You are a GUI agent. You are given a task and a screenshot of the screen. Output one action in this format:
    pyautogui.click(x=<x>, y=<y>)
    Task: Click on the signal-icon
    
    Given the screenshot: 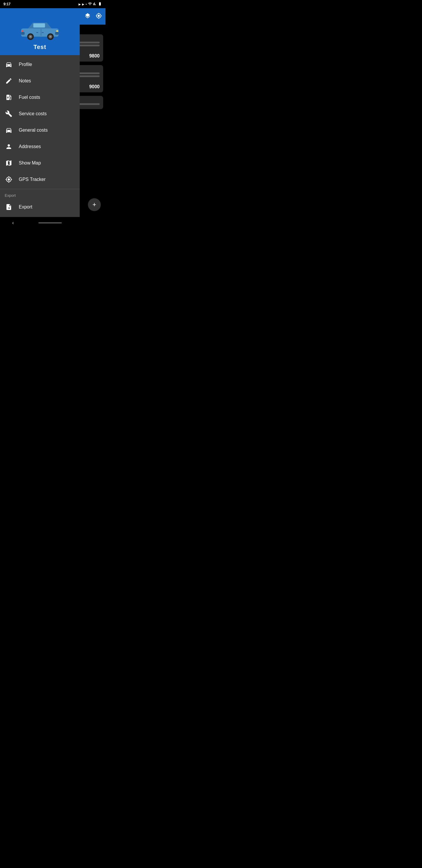 What is the action you would take?
    pyautogui.click(x=95, y=4)
    